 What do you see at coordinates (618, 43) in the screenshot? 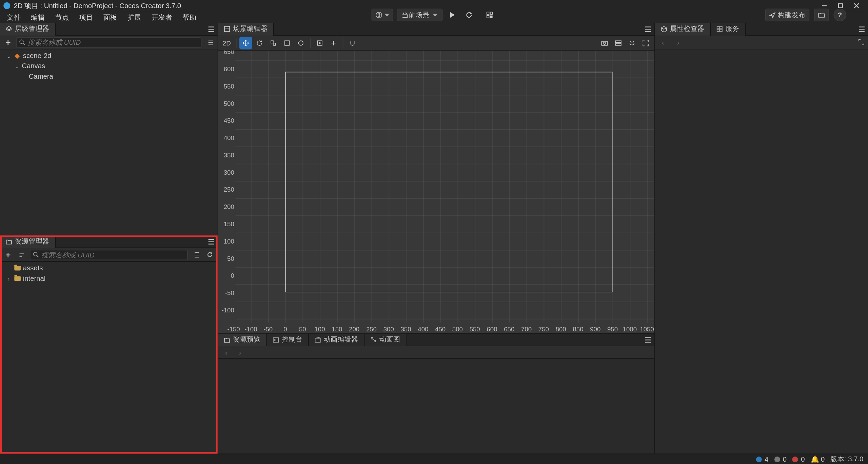
I see `scene-align-button` at bounding box center [618, 43].